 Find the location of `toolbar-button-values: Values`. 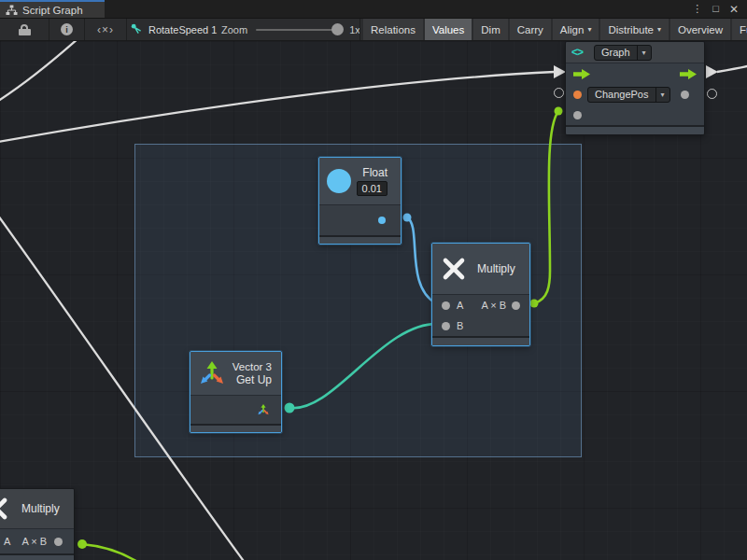

toolbar-button-values: Values is located at coordinates (448, 30).